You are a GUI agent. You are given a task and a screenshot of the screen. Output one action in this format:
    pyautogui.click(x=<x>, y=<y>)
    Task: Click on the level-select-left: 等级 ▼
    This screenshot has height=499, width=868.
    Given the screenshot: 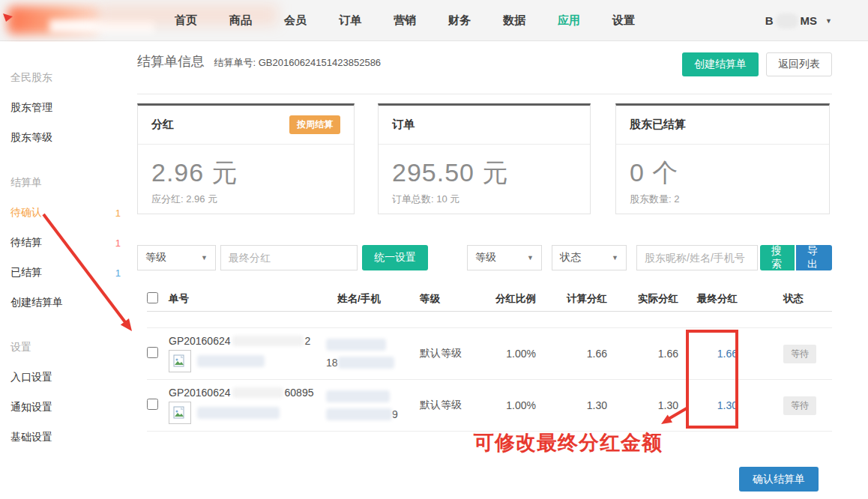 What is the action you would take?
    pyautogui.click(x=177, y=258)
    